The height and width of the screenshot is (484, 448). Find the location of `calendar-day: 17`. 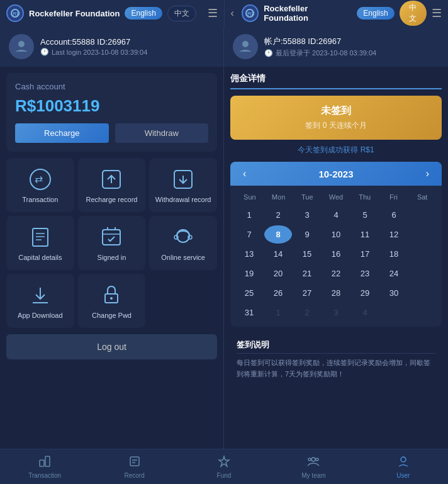

calendar-day: 17 is located at coordinates (365, 254).